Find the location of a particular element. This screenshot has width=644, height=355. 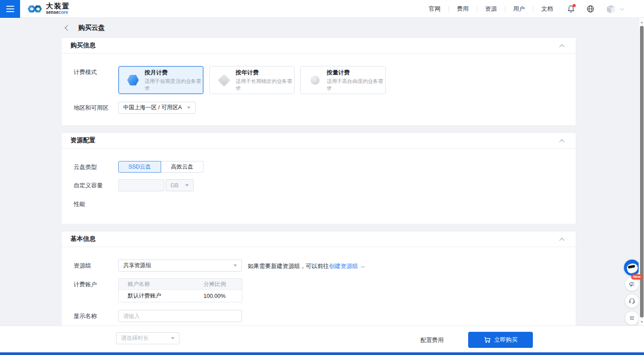

nav-link-docs: 文档 is located at coordinates (547, 9).